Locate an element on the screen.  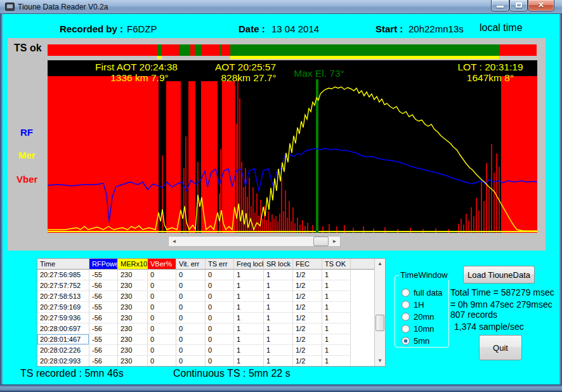
scroll-down-icon: ▼ is located at coordinates (380, 361).